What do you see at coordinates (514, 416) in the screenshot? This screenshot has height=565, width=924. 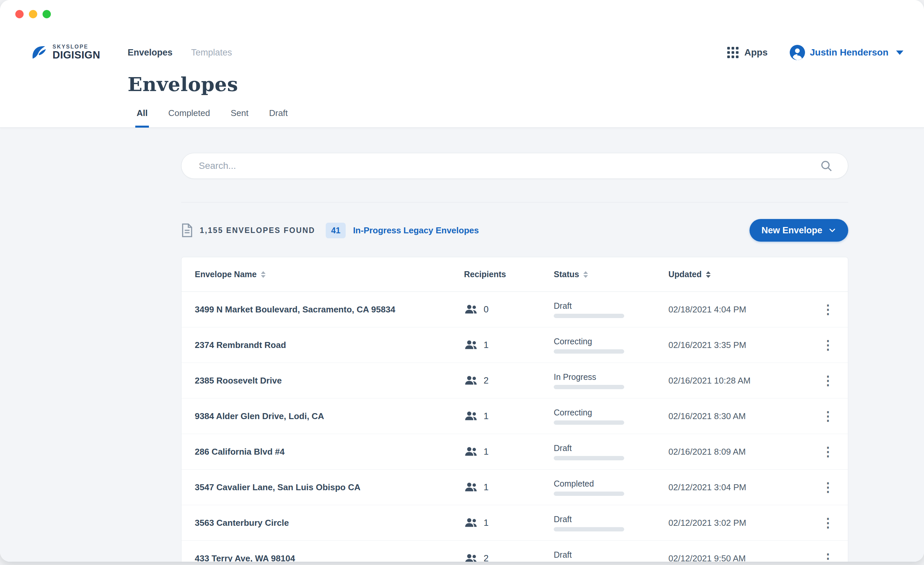 I see `table-row: 9384 Alder Glen Drive, Lodi, CA 1 Correc…` at bounding box center [514, 416].